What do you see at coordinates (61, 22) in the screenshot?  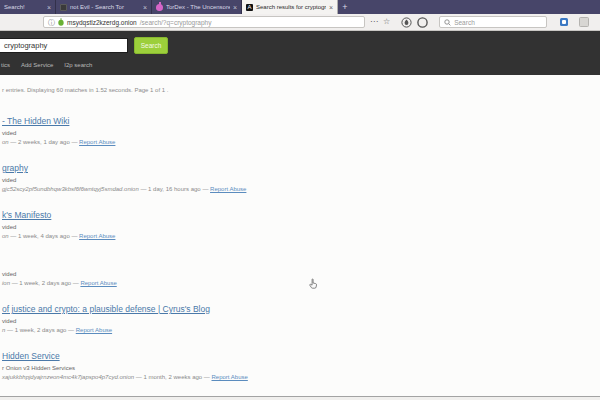 I see `onion-security-icon` at bounding box center [61, 22].